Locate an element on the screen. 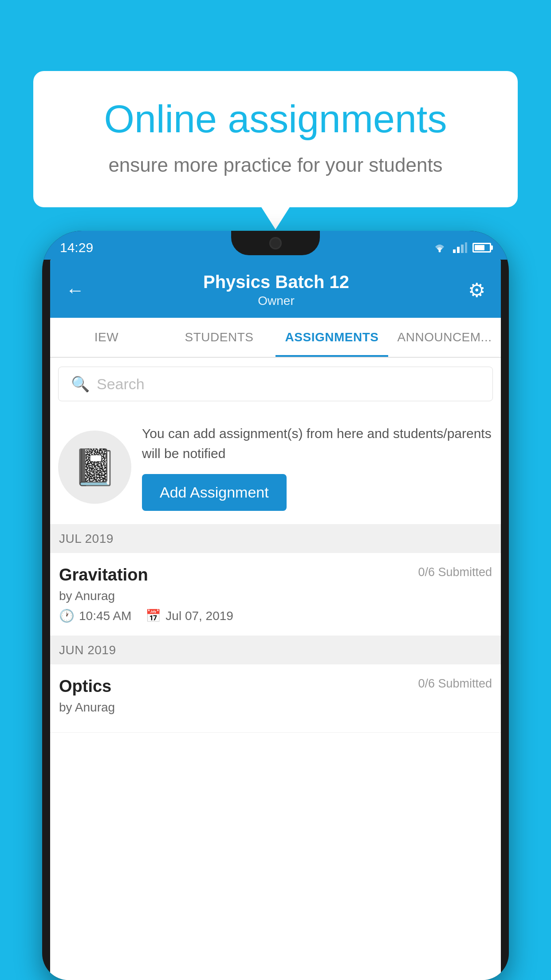 This screenshot has height=980, width=551. calendar-icon: 📅 is located at coordinates (153, 616).